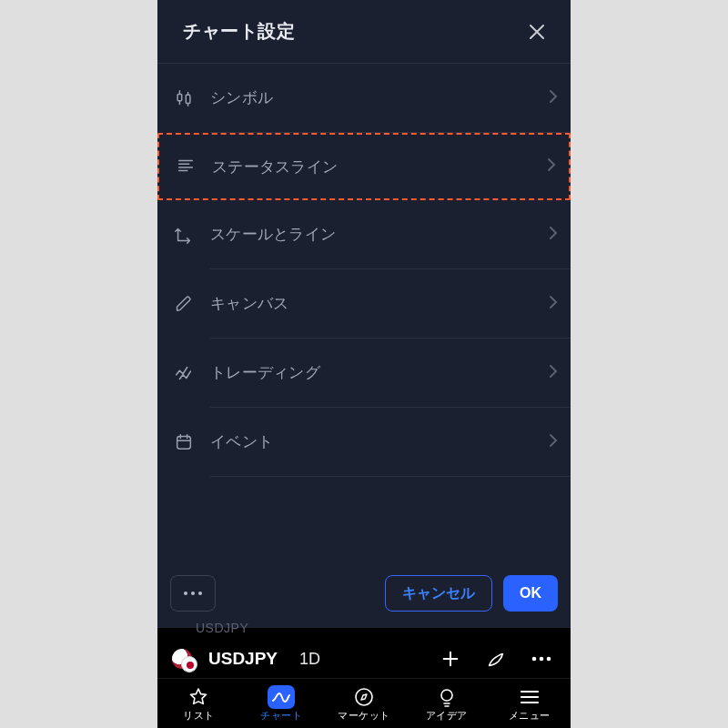 This screenshot has width=728, height=728. What do you see at coordinates (192, 304) in the screenshot?
I see `pencil-icon` at bounding box center [192, 304].